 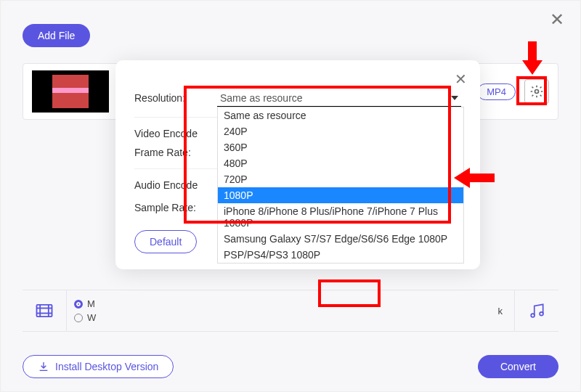 I want to click on bottom-bar: M W k, so click(x=290, y=311).